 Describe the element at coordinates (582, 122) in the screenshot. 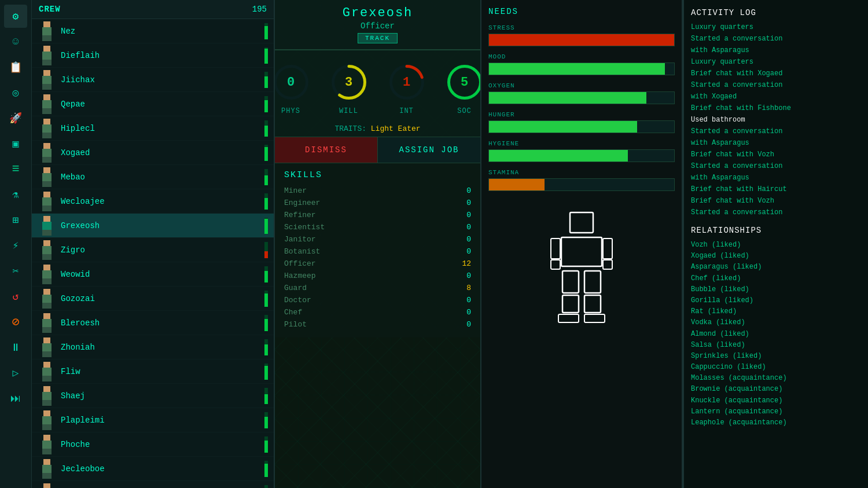

I see `need-row-hunger: HUNGER` at that location.